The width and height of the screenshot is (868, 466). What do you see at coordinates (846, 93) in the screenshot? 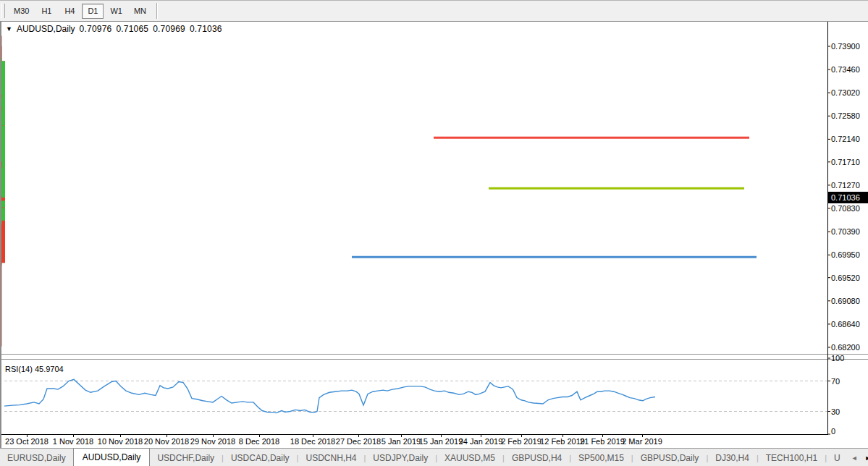
I see `price-tick-label: 0.73020` at bounding box center [846, 93].